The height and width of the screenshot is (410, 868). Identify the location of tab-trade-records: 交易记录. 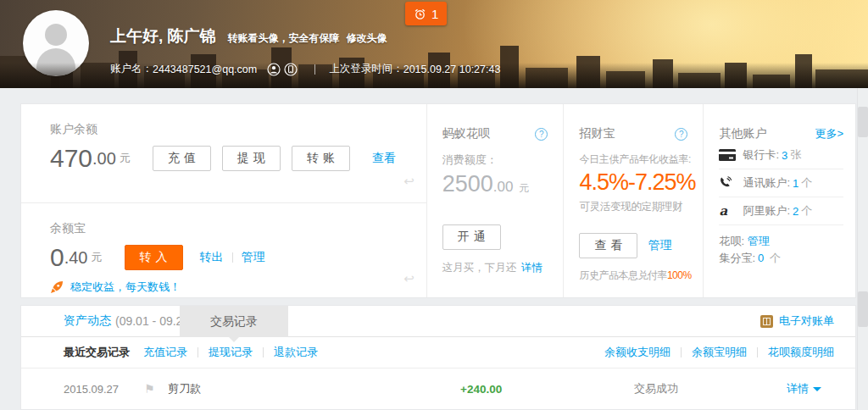
(234, 322).